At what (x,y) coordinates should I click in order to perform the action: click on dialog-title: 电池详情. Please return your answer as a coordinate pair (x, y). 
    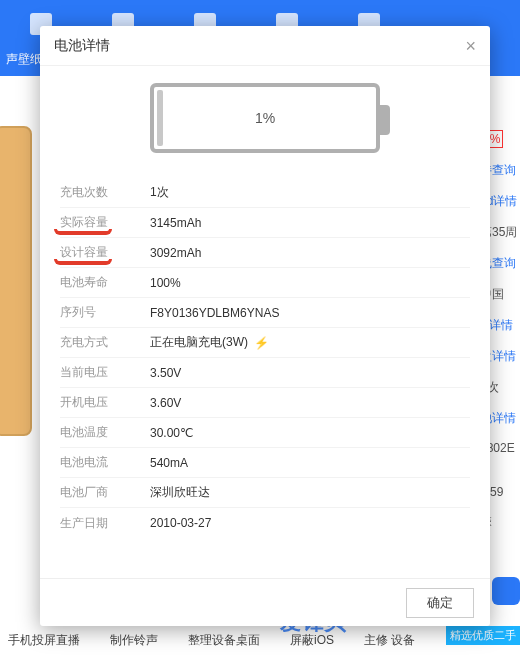
    Looking at the image, I should click on (82, 46).